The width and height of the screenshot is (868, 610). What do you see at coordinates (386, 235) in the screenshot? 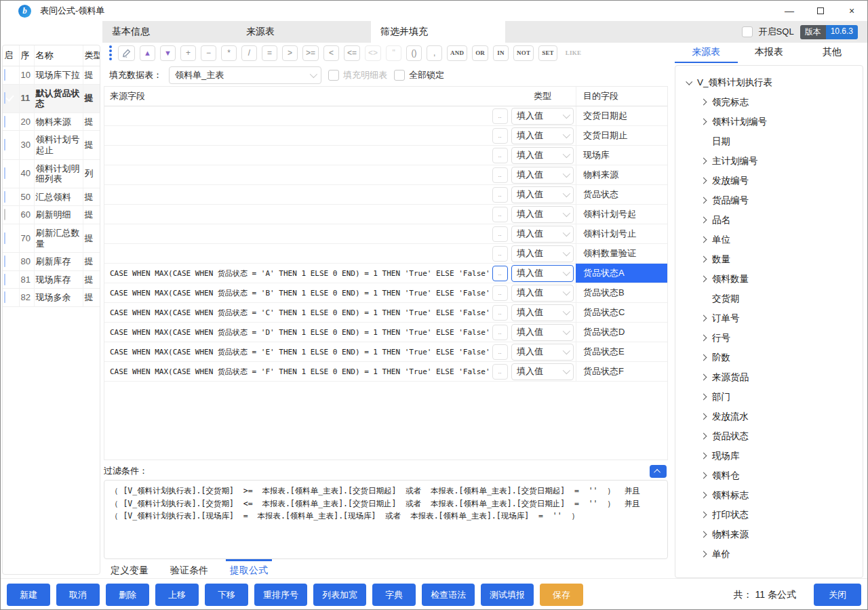
I see `mapping-row: ..填入值领料计划号止` at bounding box center [386, 235].